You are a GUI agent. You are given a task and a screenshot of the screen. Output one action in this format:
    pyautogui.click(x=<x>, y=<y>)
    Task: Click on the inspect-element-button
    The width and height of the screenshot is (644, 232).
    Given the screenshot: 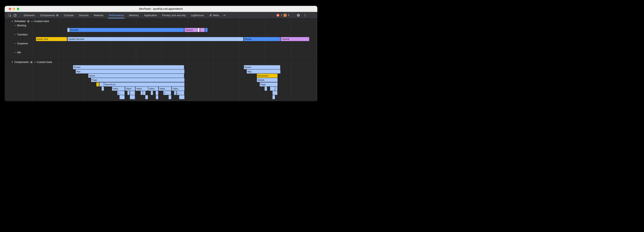 What is the action you would take?
    pyautogui.click(x=10, y=15)
    